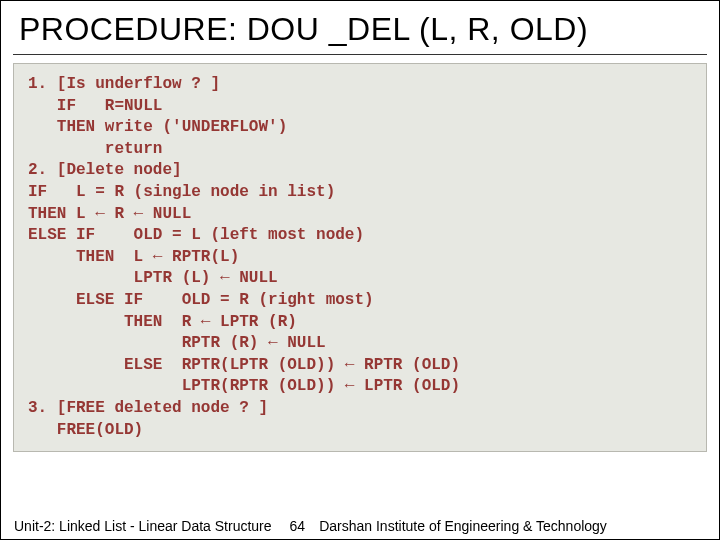 The width and height of the screenshot is (720, 540). Describe the element at coordinates (360, 28) in the screenshot. I see `slide-title: PROCEDURE: DOU _DEL (L, R, OLD)` at that location.